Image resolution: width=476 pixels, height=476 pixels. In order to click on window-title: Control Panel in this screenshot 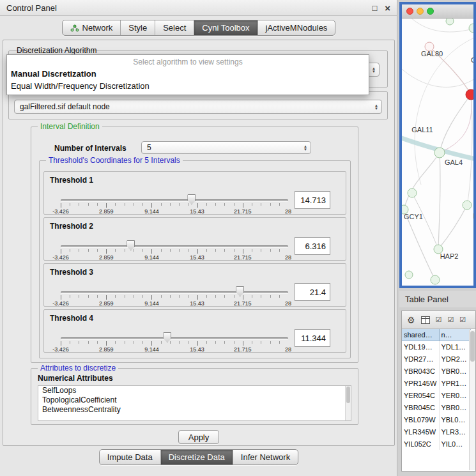, I will do `click(32, 8)`.